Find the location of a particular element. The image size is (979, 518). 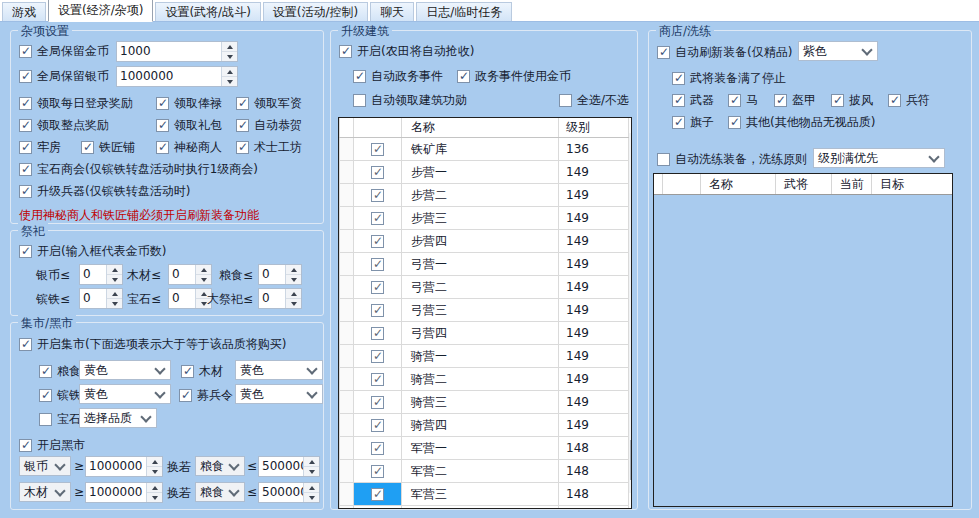

tab-game: 游戏 is located at coordinates (24, 12).